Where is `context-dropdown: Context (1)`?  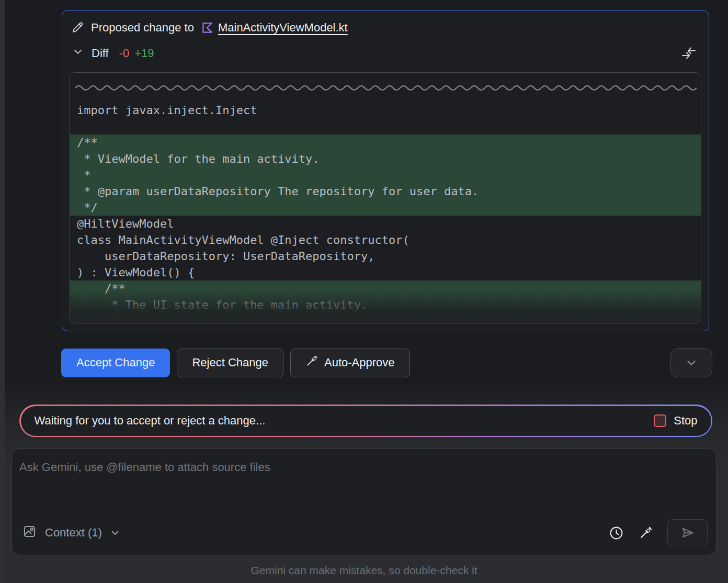 context-dropdown: Context (1) is located at coordinates (71, 533).